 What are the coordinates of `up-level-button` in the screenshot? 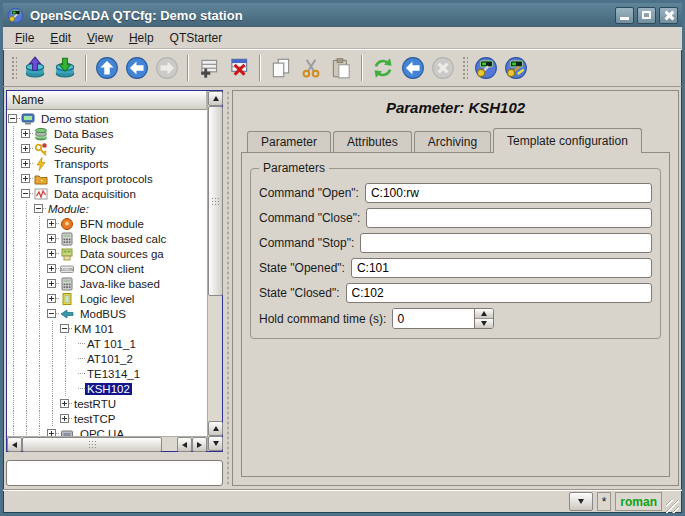 It's located at (107, 68).